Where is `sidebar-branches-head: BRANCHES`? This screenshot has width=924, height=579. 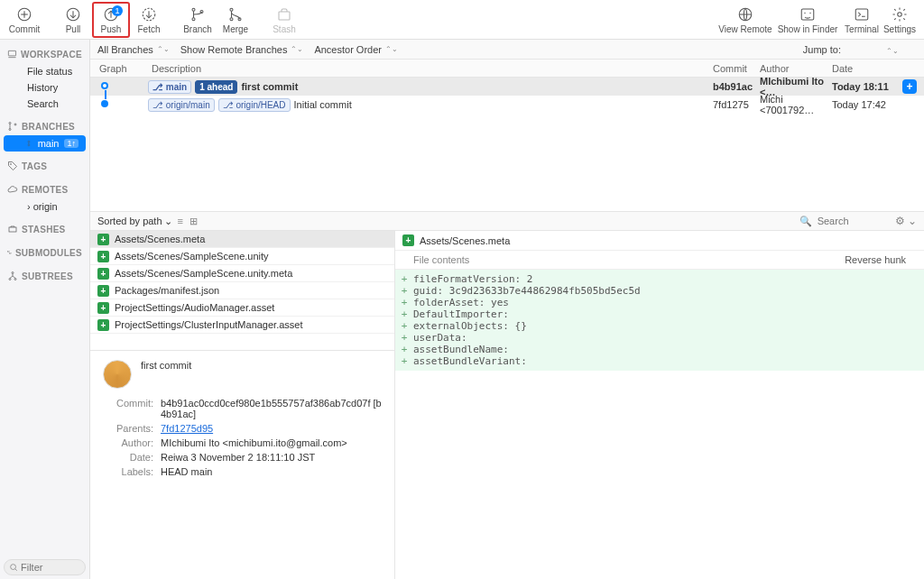
sidebar-branches-head: BRANCHES is located at coordinates (45, 126).